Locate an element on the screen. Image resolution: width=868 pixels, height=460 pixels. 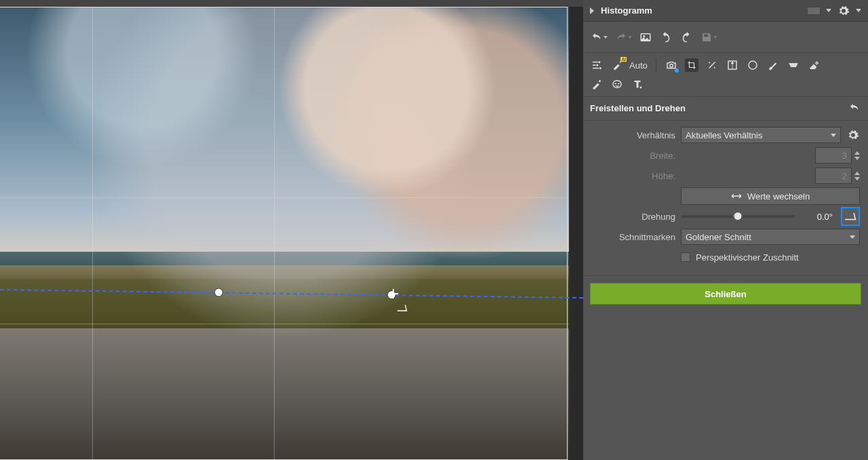
auto-enhance-icon: AI is located at coordinates (617, 65).